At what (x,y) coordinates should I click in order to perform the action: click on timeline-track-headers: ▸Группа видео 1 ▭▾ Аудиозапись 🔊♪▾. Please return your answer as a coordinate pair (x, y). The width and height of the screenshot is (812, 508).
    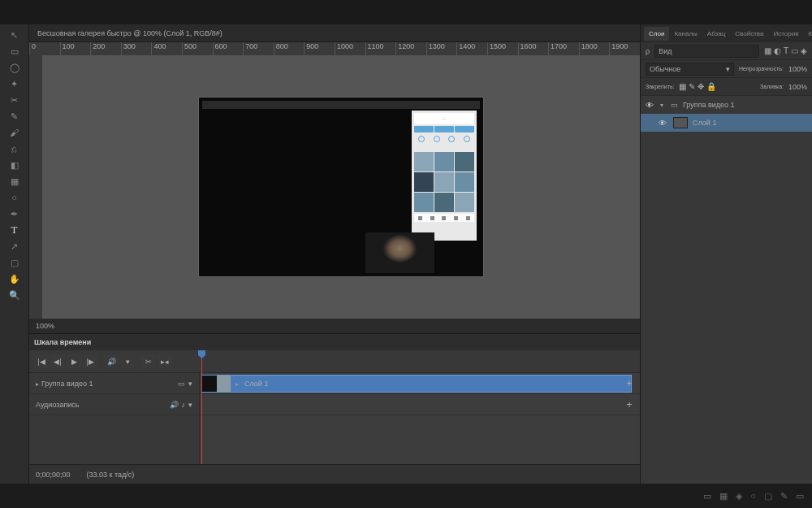
    Looking at the image, I should click on (114, 419).